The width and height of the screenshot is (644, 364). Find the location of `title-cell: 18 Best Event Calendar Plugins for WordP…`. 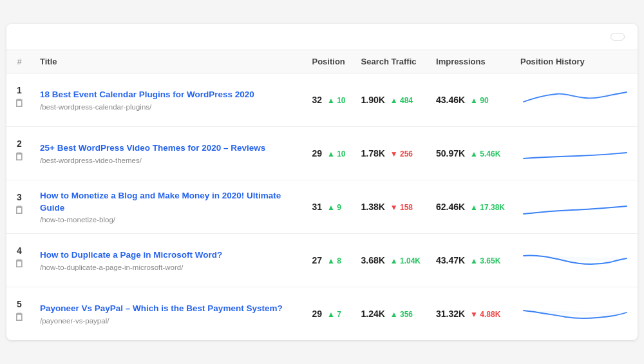

title-cell: 18 Best Event Calendar Plugins for WordP… is located at coordinates (168, 101).